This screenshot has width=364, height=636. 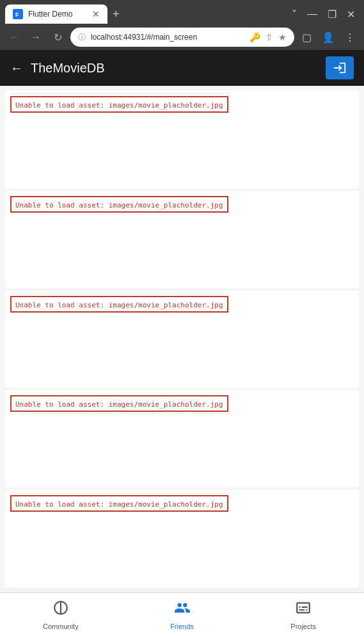 I want to click on browser-right-controls: ▢ 👤 ⋮, so click(x=329, y=37).